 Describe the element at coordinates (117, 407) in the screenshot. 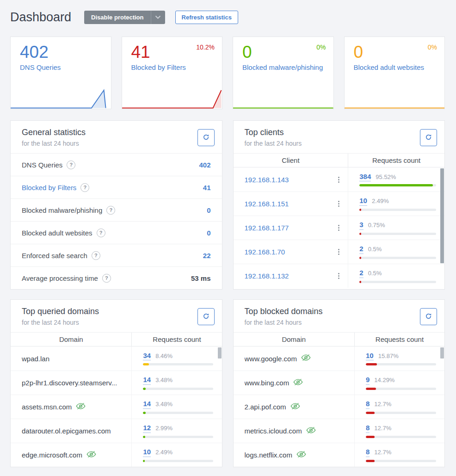

I see `table-body: wpad.lan 348.46% p2p-lhr1.discovery.stea…` at that location.